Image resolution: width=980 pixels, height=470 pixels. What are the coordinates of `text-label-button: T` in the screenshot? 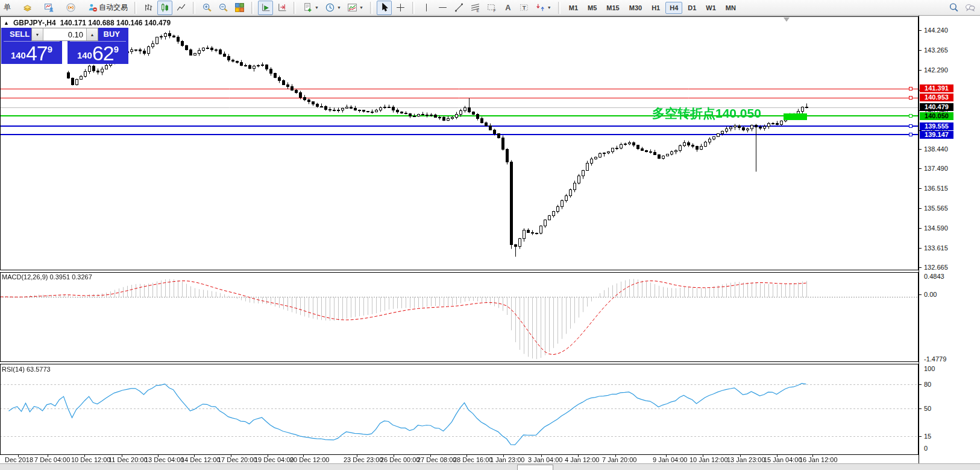 It's located at (524, 8).